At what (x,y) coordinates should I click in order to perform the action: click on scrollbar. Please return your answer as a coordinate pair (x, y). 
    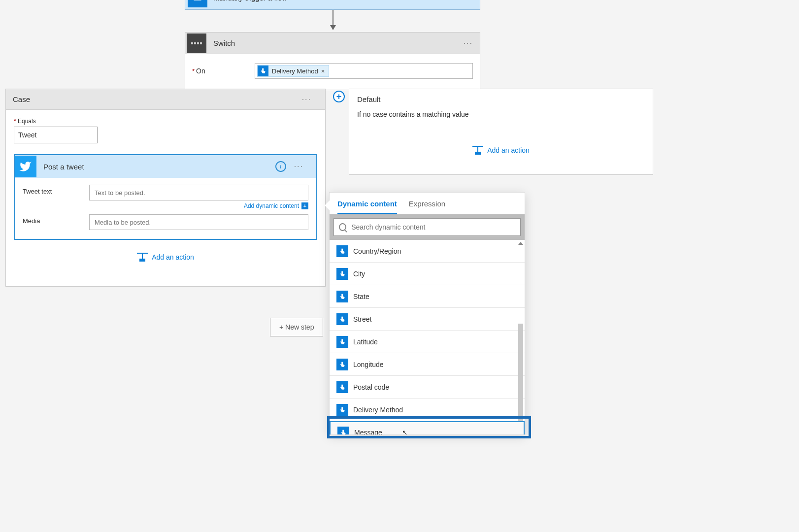
    Looking at the image, I should click on (521, 337).